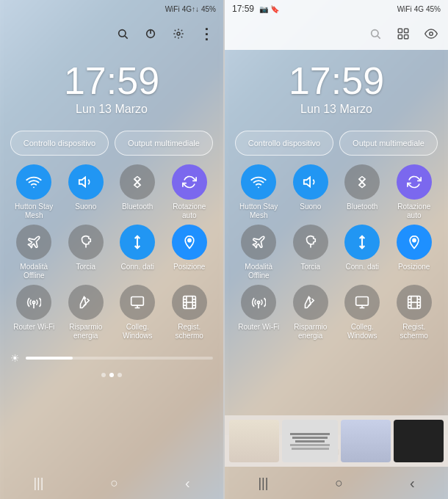 This screenshot has width=448, height=499. What do you see at coordinates (178, 34) in the screenshot?
I see `settings-icon` at bounding box center [178, 34].